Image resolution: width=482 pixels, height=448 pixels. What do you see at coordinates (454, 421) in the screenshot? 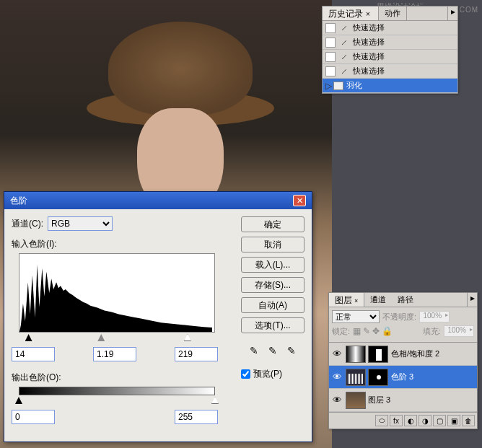
I see `new-layer-icon: ▣` at bounding box center [454, 421].